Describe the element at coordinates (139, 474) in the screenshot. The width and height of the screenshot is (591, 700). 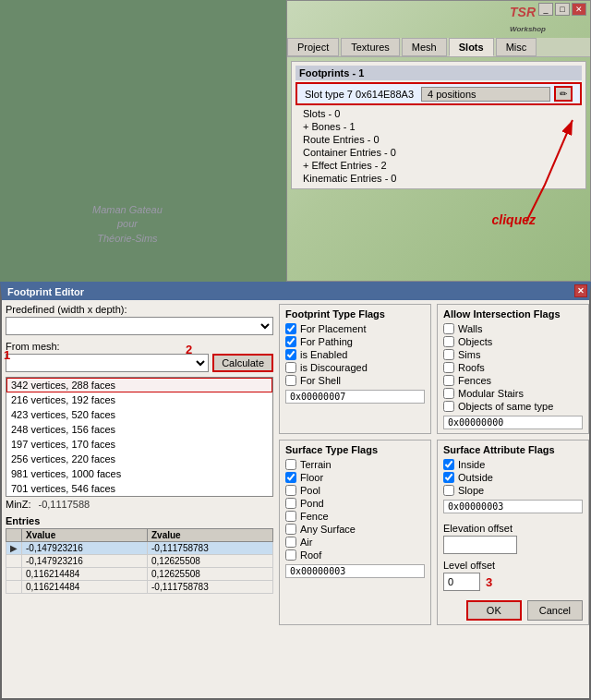
I see `mesh-option-6: 981 vertices, 1000 faces` at that location.